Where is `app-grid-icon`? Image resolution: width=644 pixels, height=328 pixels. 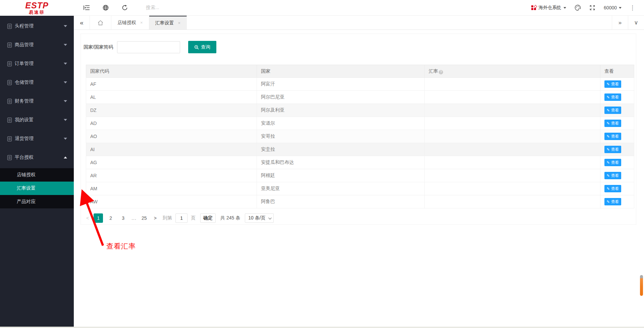 app-grid-icon is located at coordinates (534, 8).